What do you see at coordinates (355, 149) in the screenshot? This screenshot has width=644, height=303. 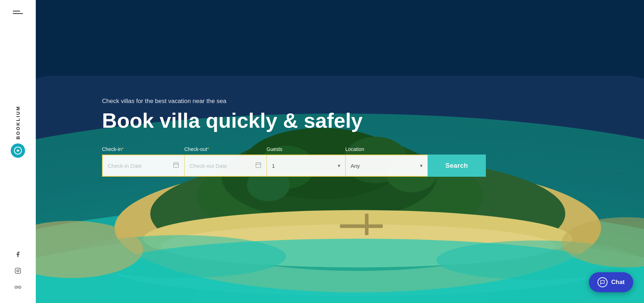 I see `location-label: Location` at bounding box center [355, 149].